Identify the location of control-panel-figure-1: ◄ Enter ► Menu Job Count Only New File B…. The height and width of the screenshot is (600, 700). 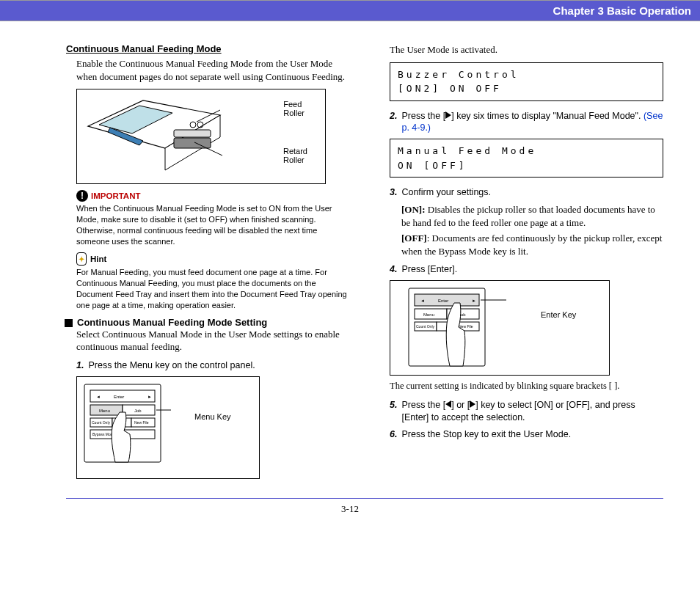
(168, 428).